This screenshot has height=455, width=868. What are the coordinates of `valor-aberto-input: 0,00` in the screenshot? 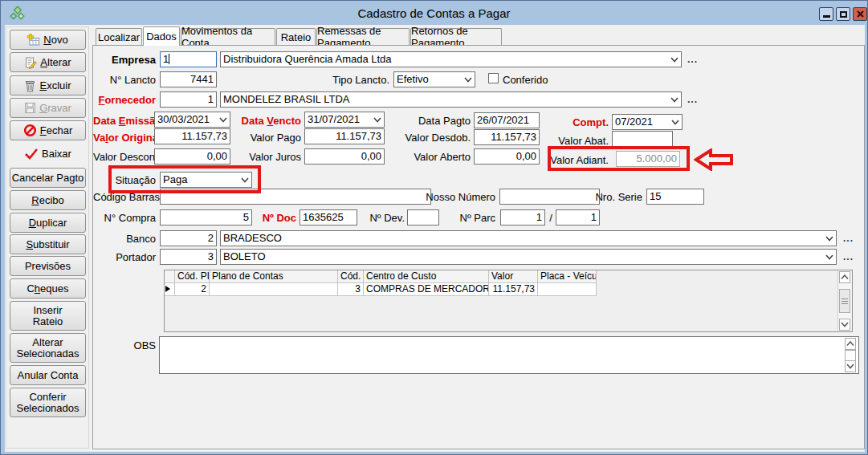 It's located at (507, 156).